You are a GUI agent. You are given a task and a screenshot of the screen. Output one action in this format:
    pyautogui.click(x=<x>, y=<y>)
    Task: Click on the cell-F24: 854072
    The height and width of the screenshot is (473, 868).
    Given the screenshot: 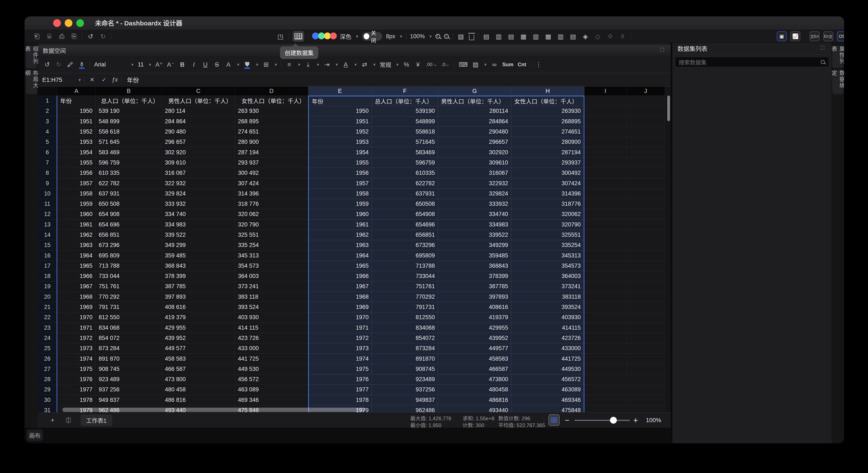 What is the action you would take?
    pyautogui.click(x=405, y=338)
    